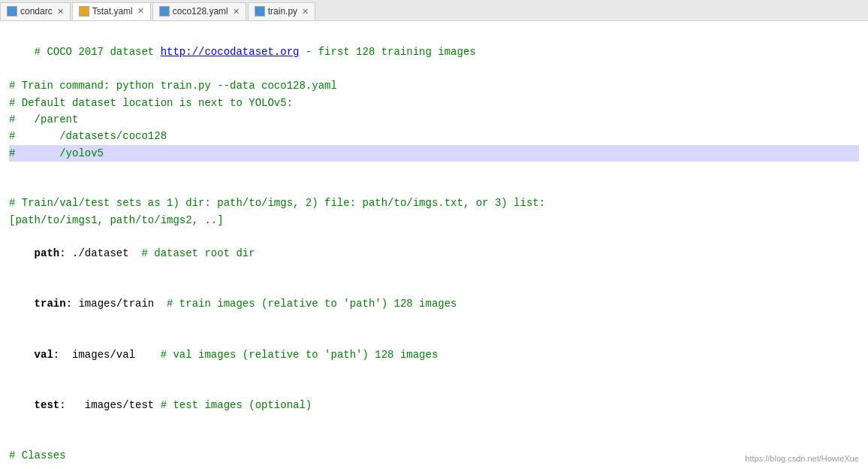 The image size is (868, 469). What do you see at coordinates (434, 86) in the screenshot?
I see `code-line-2: # Train command: python train.py --data …` at bounding box center [434, 86].